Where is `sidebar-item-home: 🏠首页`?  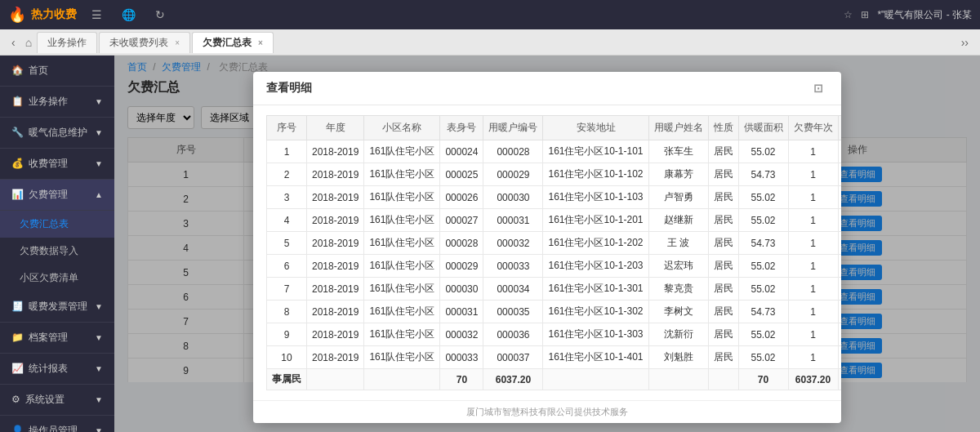
sidebar-item-home: 🏠首页 is located at coordinates (57, 71).